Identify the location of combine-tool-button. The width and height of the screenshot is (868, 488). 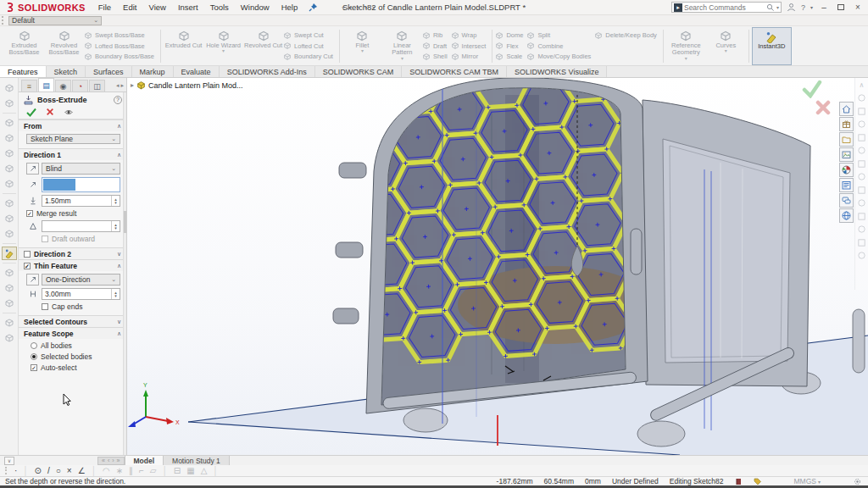
(9, 323).